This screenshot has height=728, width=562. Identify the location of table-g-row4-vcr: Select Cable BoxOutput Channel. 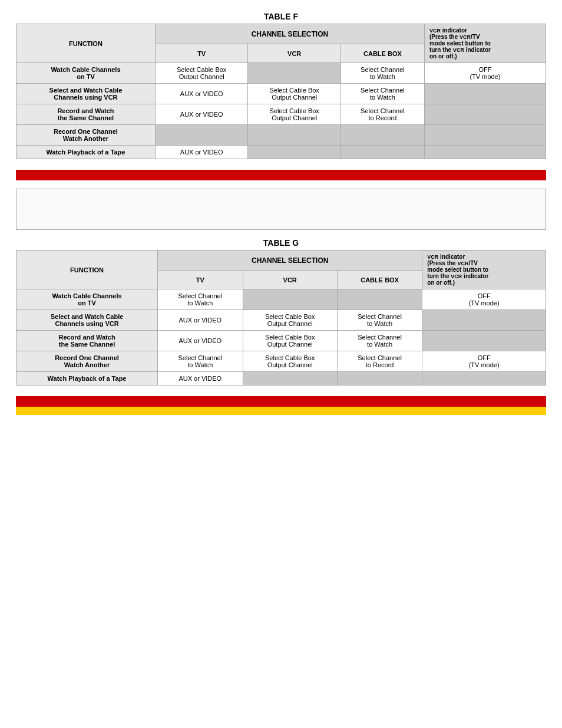
(290, 362).